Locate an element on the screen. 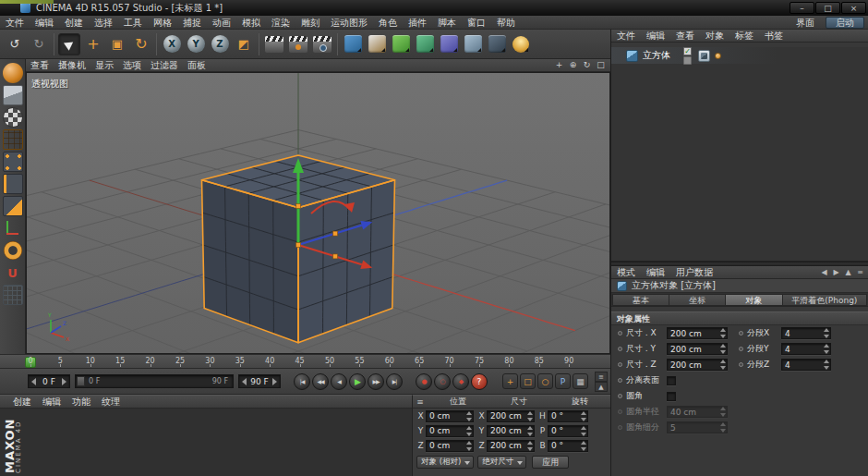 The image size is (868, 476). viewport-menu-3: 选项 is located at coordinates (132, 65).